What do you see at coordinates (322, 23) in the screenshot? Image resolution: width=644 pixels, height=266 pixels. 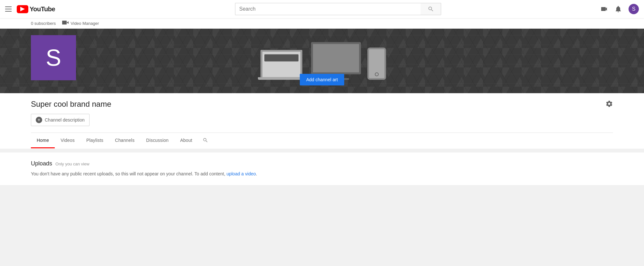 I see `channel-header-bar: 0 subscribers Video Manager` at bounding box center [322, 23].